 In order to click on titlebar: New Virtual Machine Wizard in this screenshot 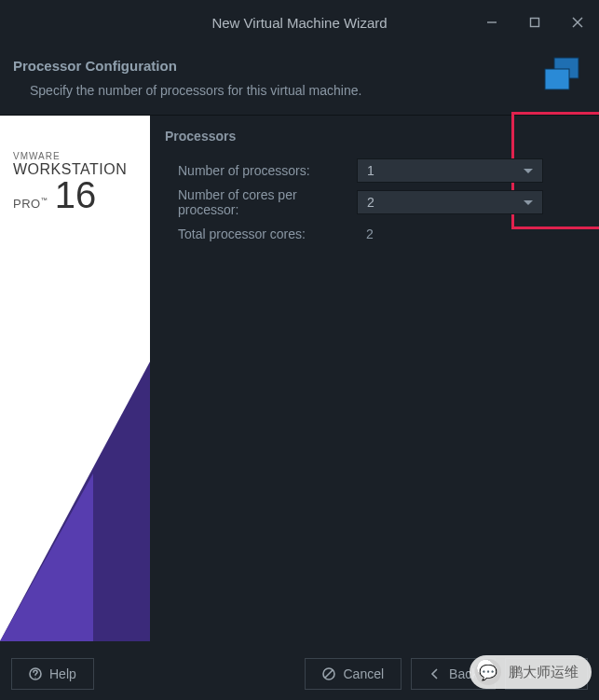, I will do `click(300, 22)`.